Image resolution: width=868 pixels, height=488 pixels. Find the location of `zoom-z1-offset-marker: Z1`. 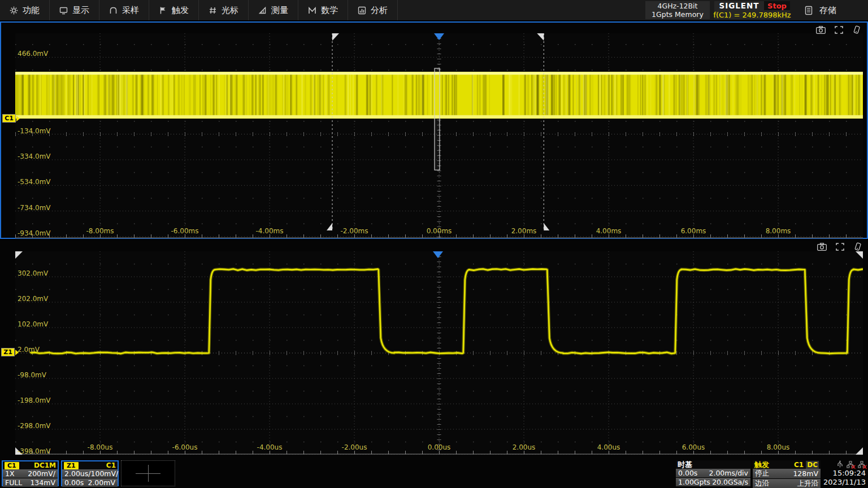

zoom-z1-offset-marker: Z1 is located at coordinates (8, 352).